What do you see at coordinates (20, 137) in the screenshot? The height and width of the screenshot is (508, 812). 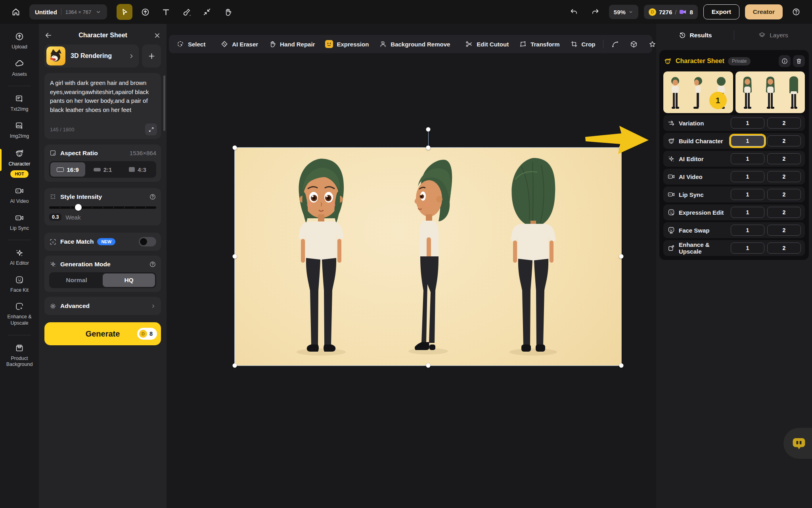 I see `sidebar-item-label: Img2Img` at bounding box center [20, 137].